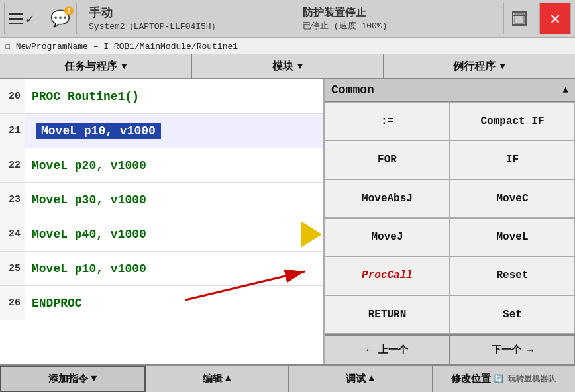  I want to click on edit-arrow: ▲, so click(228, 379).